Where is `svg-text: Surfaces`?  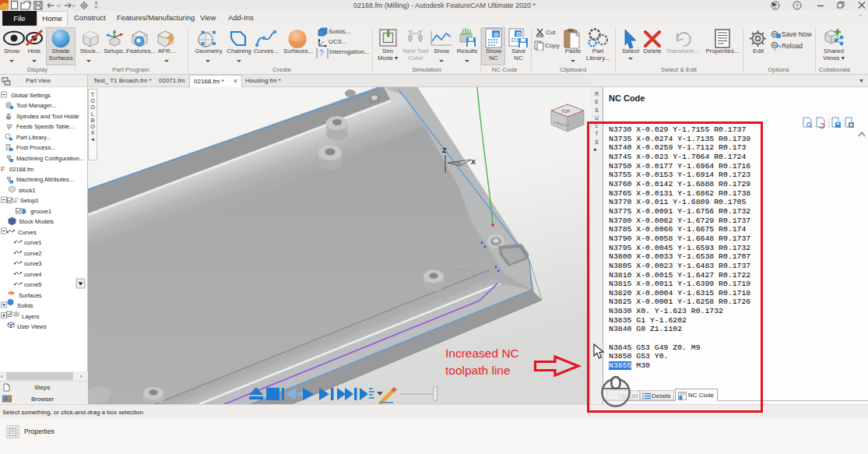
svg-text: Surfaces is located at coordinates (30, 296).